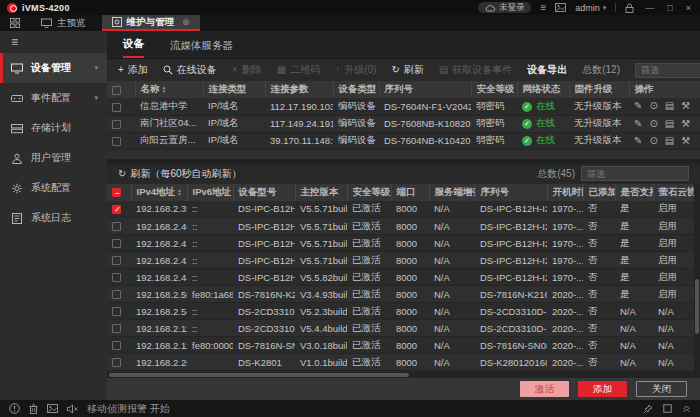 Image resolution: width=700 pixels, height=417 pixels. Describe the element at coordinates (452, 192) in the screenshot. I see `column-header: 服务端增强...▴▾` at that location.